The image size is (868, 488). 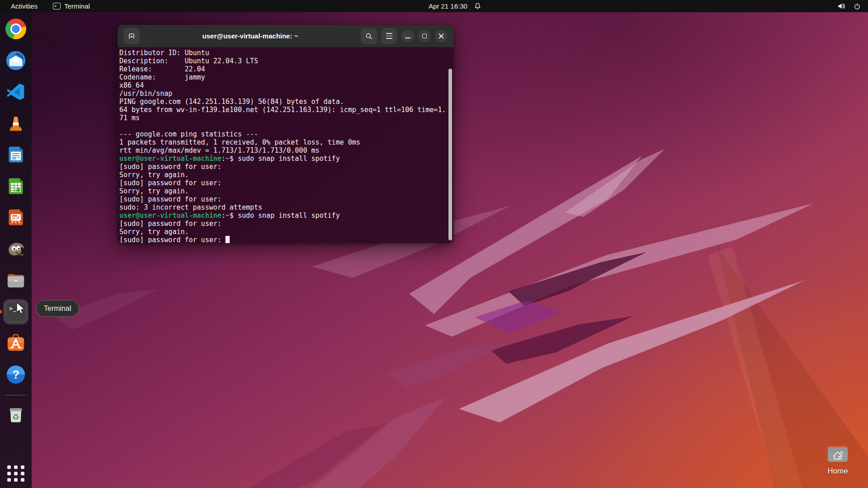 What do you see at coordinates (842, 6) in the screenshot?
I see `volume-icon` at bounding box center [842, 6].